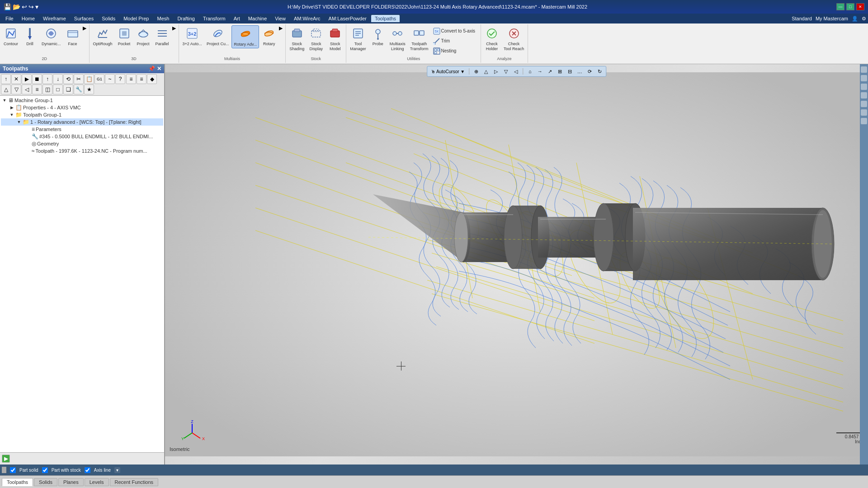  I want to click on tb-star: ★, so click(89, 89).